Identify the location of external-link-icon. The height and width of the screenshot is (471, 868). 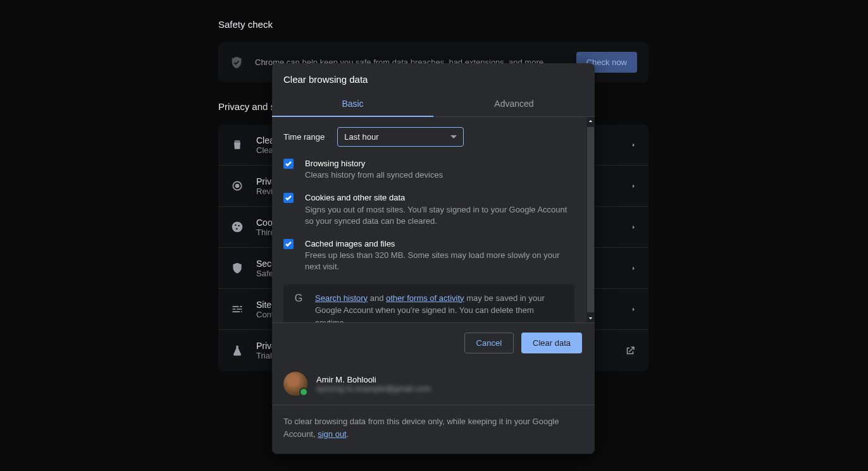
(630, 351).